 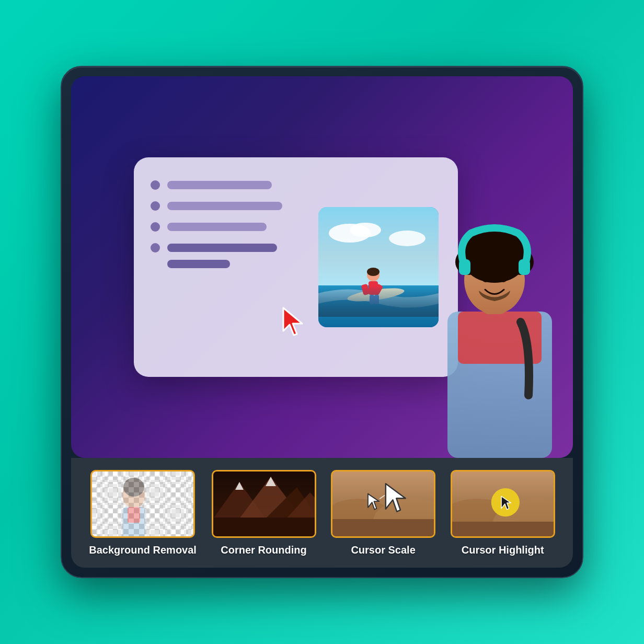 What do you see at coordinates (503, 513) in the screenshot?
I see `toolbar-item-cursor-highlight: Cursor Highlight` at bounding box center [503, 513].